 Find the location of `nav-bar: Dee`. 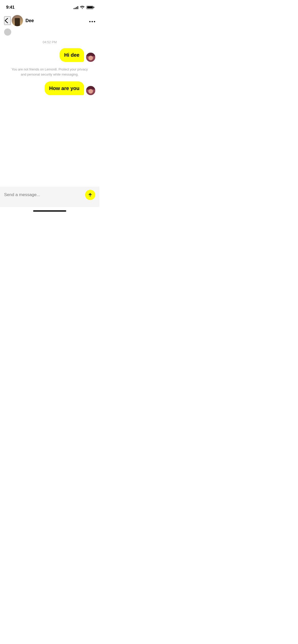

nav-bar: Dee is located at coordinates (50, 21).